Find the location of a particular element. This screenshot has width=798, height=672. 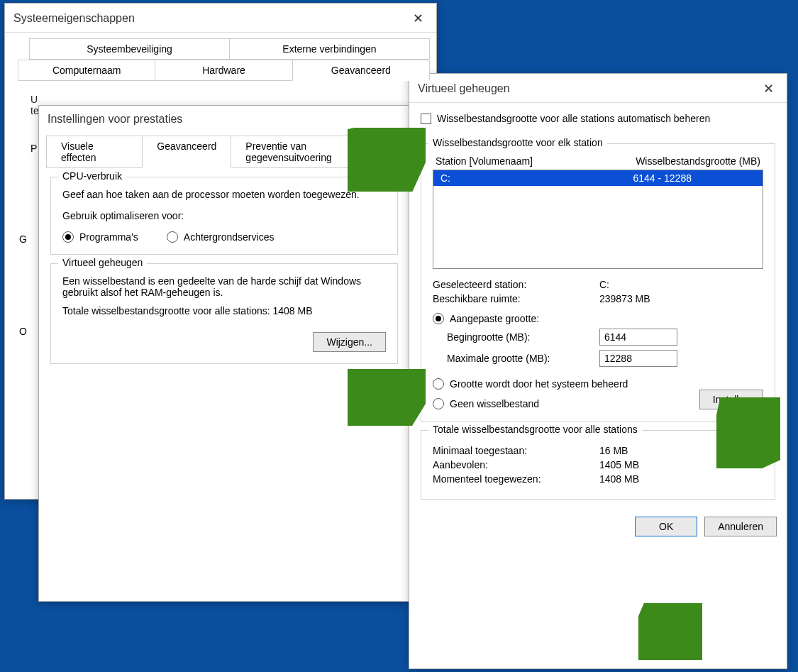

cur-value: 1408 MB is located at coordinates (619, 479).